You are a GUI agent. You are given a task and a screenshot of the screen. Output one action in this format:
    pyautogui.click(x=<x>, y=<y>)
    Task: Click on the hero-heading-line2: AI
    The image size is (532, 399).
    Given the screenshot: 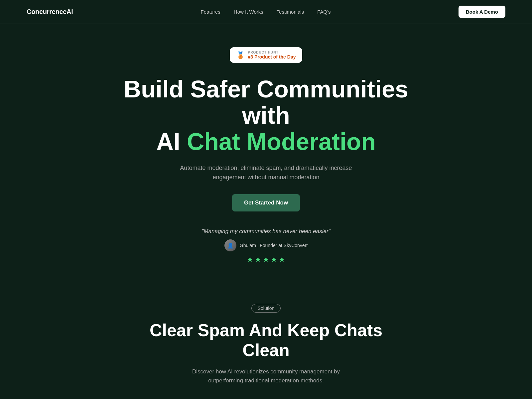 What is the action you would take?
    pyautogui.click(x=172, y=142)
    